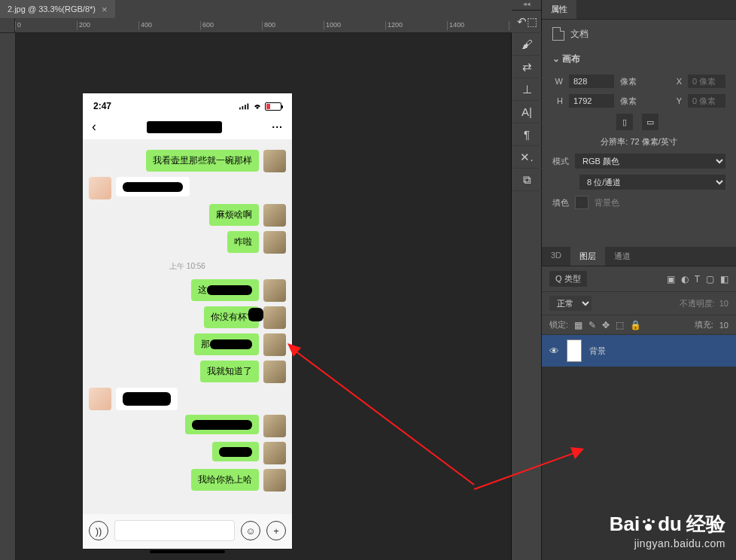  I want to click on msg-out: 咋啦, so click(243, 242).